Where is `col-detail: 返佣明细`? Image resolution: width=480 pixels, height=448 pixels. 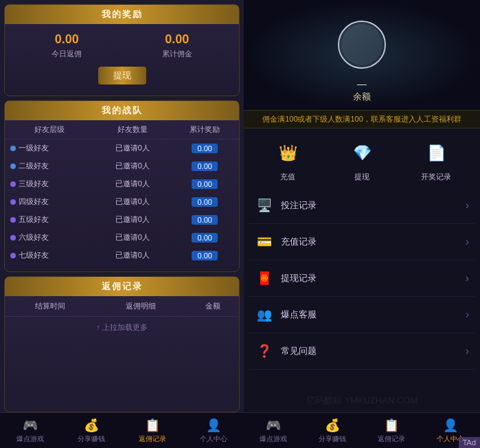
col-detail: 返佣明细 is located at coordinates (141, 306).